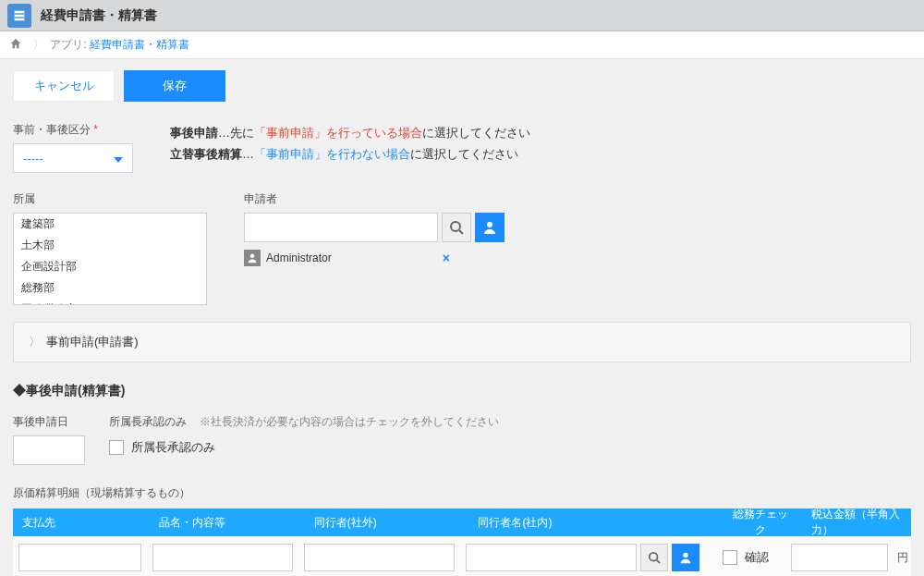 The height and width of the screenshot is (576, 924). What do you see at coordinates (110, 266) in the screenshot?
I see `list-item: 企画設計部` at bounding box center [110, 266].